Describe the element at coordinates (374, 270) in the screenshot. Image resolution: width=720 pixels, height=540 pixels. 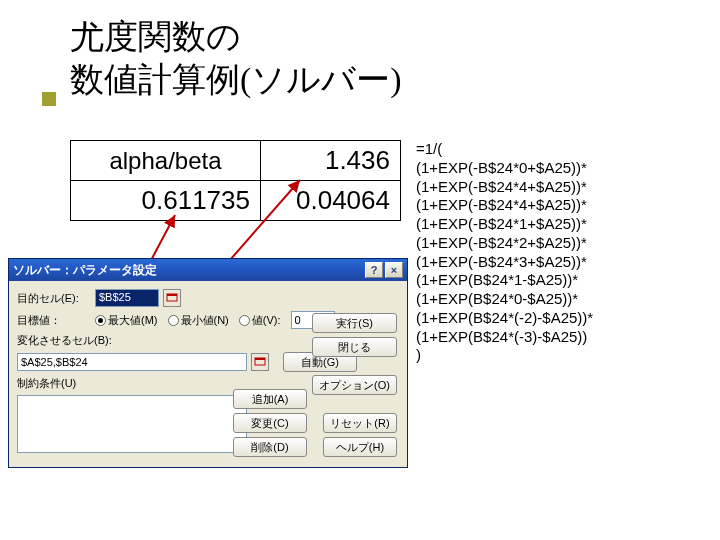
I see `help-icon: ?` at that location.